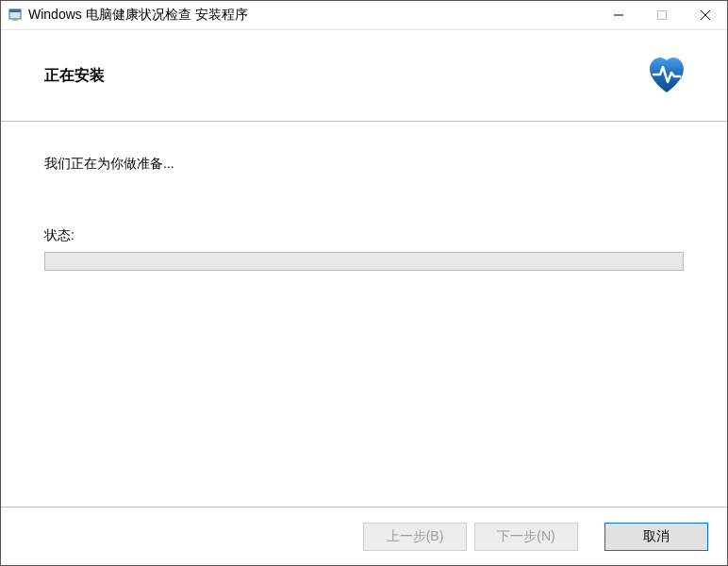 The image size is (728, 566). What do you see at coordinates (415, 537) in the screenshot?
I see `back-button: 上一步(B)` at bounding box center [415, 537].